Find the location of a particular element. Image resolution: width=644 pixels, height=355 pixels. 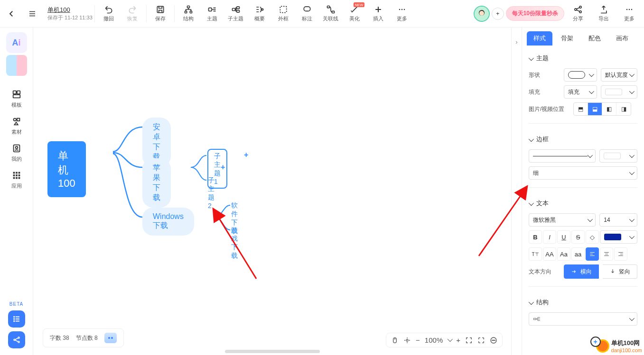

width-select: 默认宽度 is located at coordinates (619, 75).